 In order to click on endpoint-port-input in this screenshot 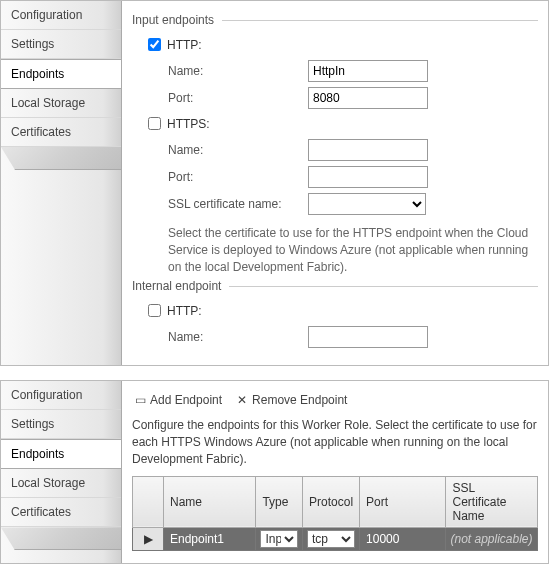, I will do `click(402, 539)`.